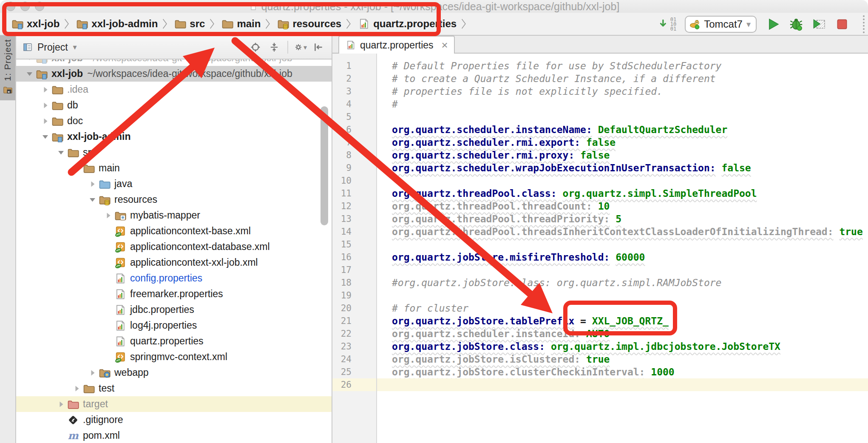  Describe the element at coordinates (174, 137) in the screenshot. I see `tree-row: xxl-job-admin` at that location.